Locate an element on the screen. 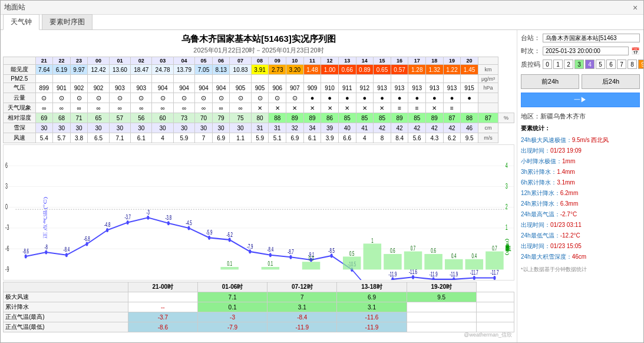 The height and width of the screenshot is (343, 644). cell-6-13: 32 is located at coordinates (295, 128).